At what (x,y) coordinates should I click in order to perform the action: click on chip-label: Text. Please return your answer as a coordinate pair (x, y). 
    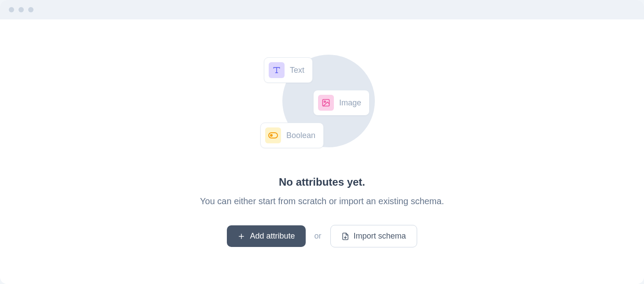
    Looking at the image, I should click on (297, 71).